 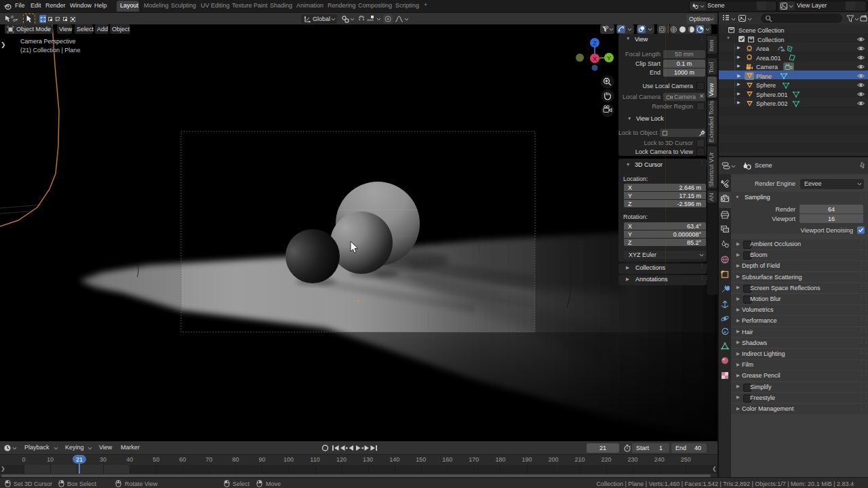 What do you see at coordinates (595, 43) in the screenshot?
I see `svg-text: Z` at bounding box center [595, 43].